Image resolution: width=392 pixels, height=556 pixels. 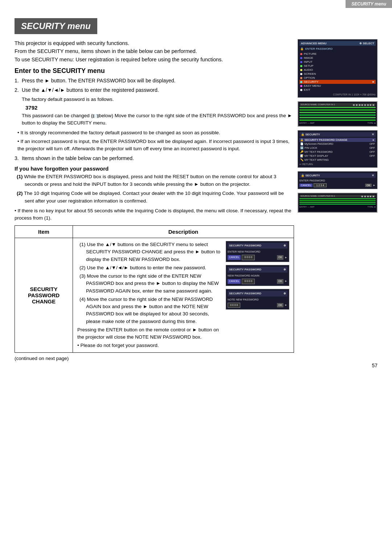 What do you see at coordinates (306, 185) in the screenshot?
I see `scr-ep-cancel: CANCEL` at bounding box center [306, 185].